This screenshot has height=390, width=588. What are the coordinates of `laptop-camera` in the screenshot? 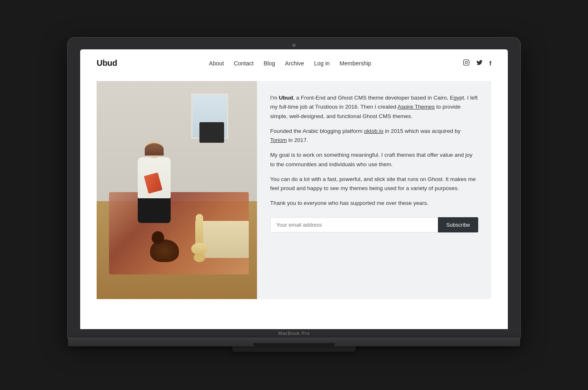 It's located at (294, 45).